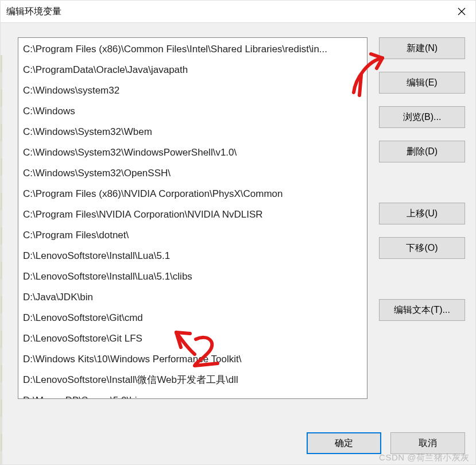  What do you see at coordinates (422, 117) in the screenshot?
I see `browse-button: 浏览(B)...` at bounding box center [422, 117].